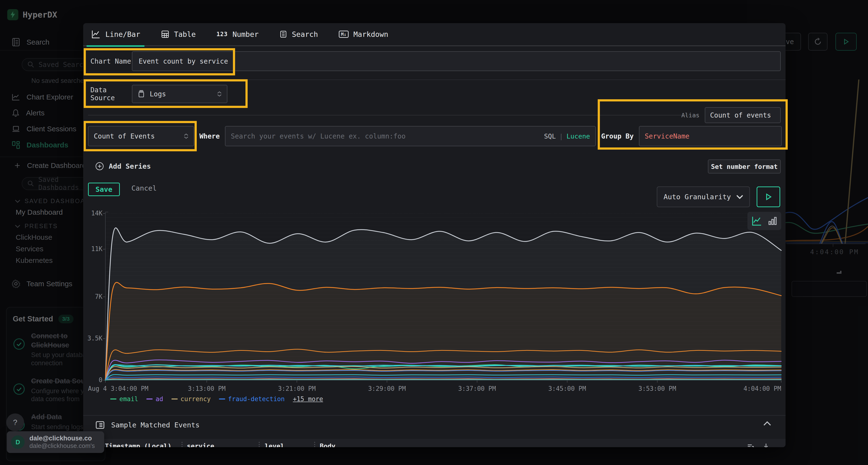  What do you see at coordinates (731, 115) in the screenshot?
I see `alias-row: Alias` at bounding box center [731, 115].